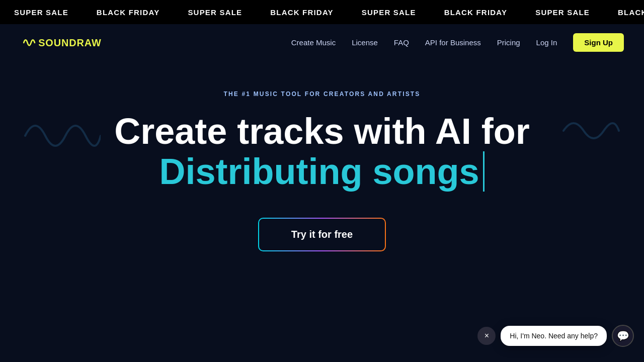  What do you see at coordinates (484, 171) in the screenshot?
I see `text-cursor` at bounding box center [484, 171].